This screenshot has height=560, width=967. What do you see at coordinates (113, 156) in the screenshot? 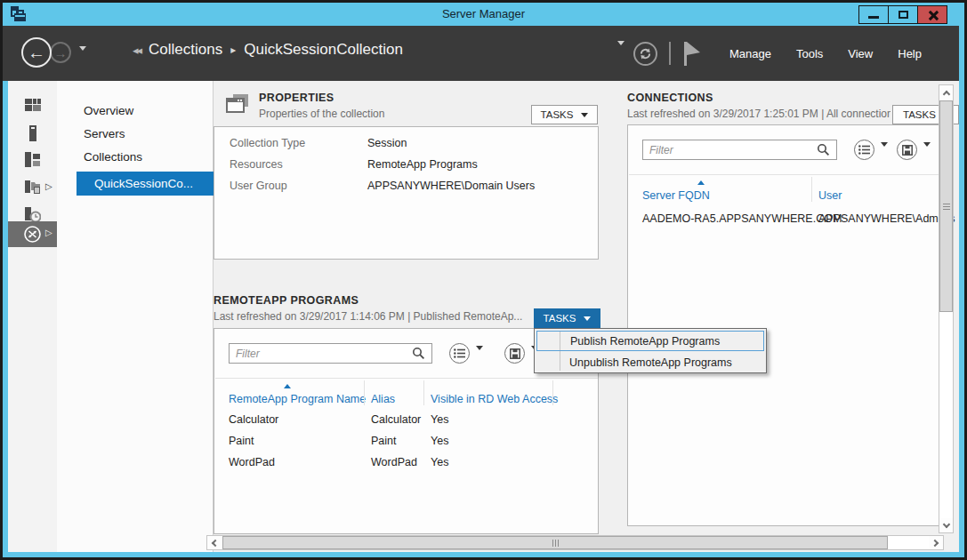
I see `sidebar-item-collections: Collections` at bounding box center [113, 156].